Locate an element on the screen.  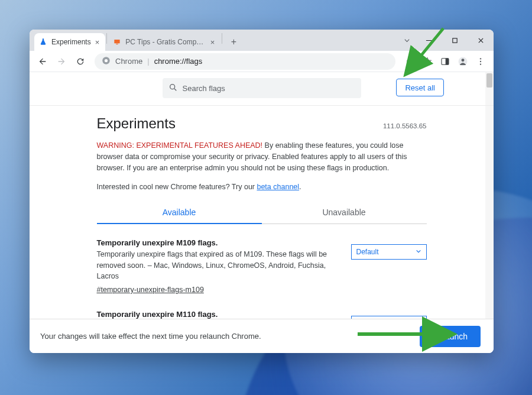
reload-button is located at coordinates (80, 61).